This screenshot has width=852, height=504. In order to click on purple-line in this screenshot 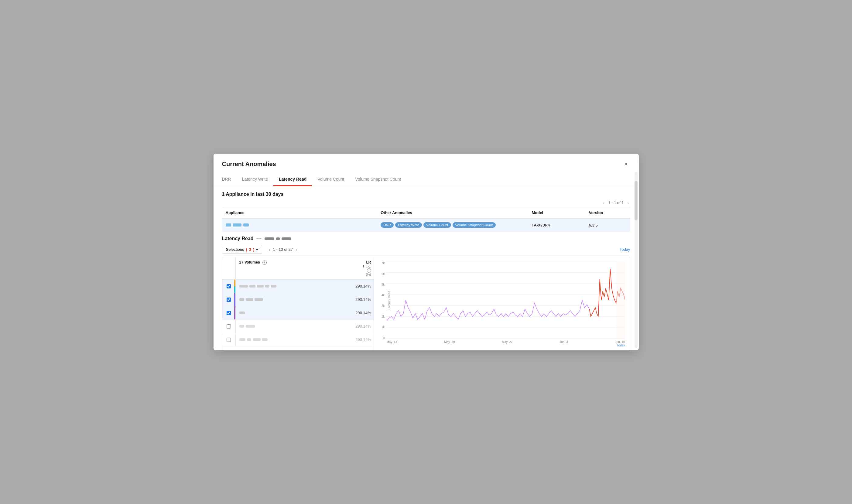, I will do `click(488, 311)`.